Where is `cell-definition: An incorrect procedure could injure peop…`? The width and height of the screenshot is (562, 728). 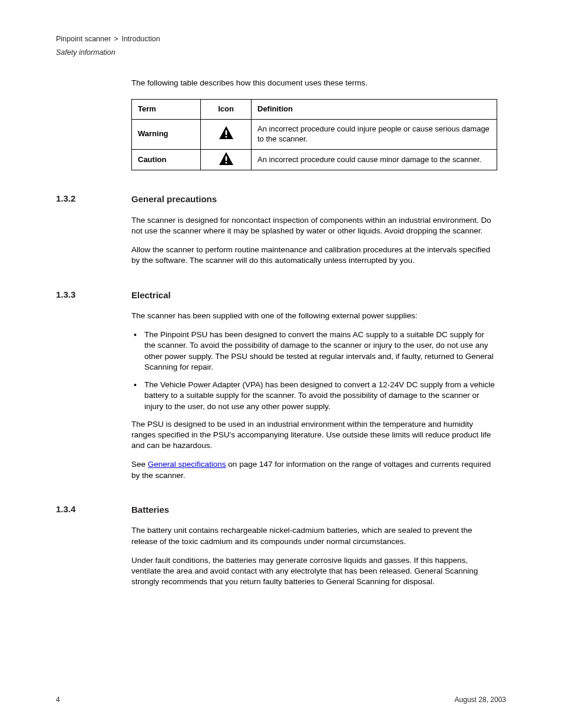 cell-definition: An incorrect procedure could injure peop… is located at coordinates (375, 134).